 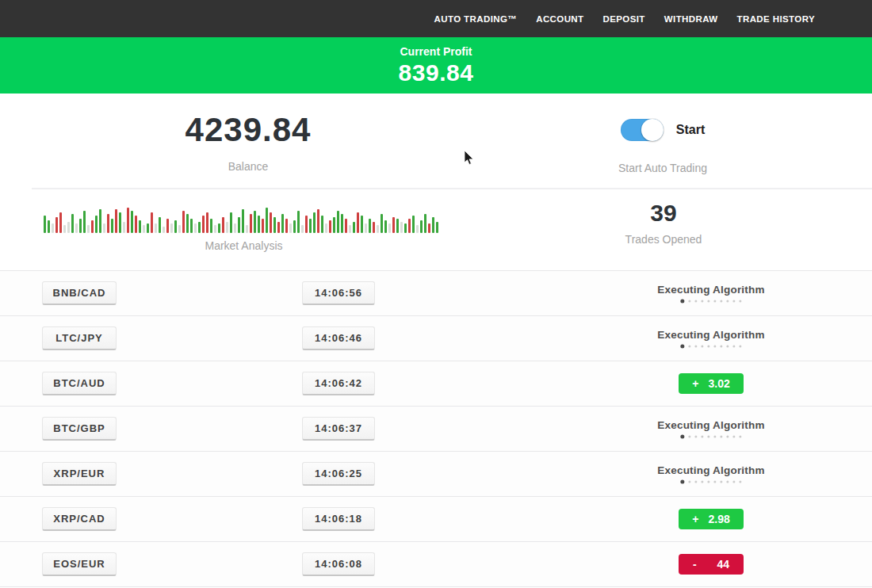 What do you see at coordinates (711, 384) in the screenshot?
I see `profit-badge: +3.02` at bounding box center [711, 384].